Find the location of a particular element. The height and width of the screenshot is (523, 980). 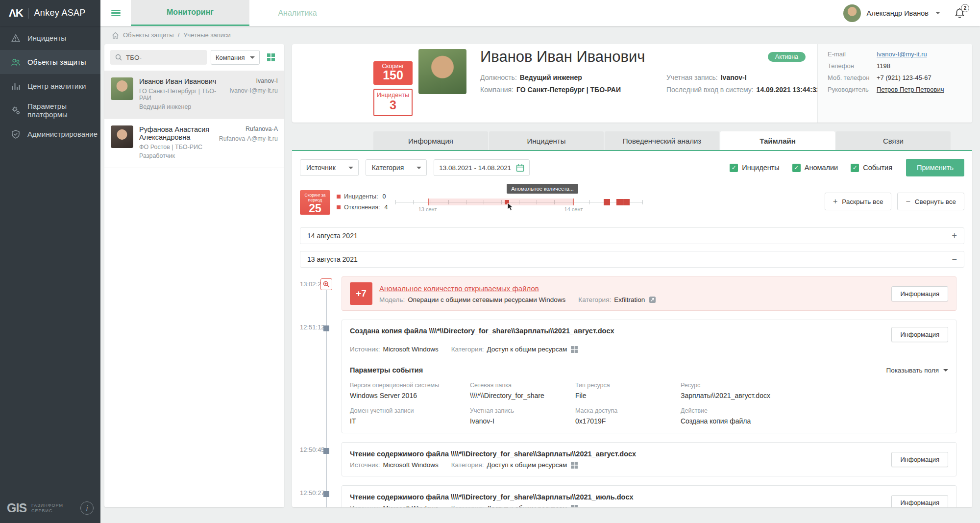

date-range-input: 13.08.2021 - 14.08.2021 is located at coordinates (482, 168).